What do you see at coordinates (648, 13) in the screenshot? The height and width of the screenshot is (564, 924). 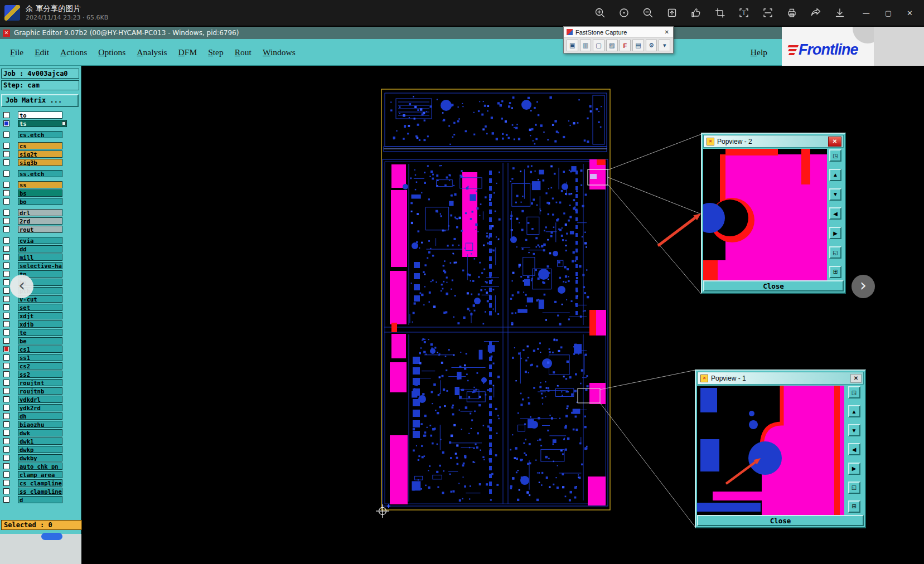 I see `zoom-out-icon` at bounding box center [648, 13].